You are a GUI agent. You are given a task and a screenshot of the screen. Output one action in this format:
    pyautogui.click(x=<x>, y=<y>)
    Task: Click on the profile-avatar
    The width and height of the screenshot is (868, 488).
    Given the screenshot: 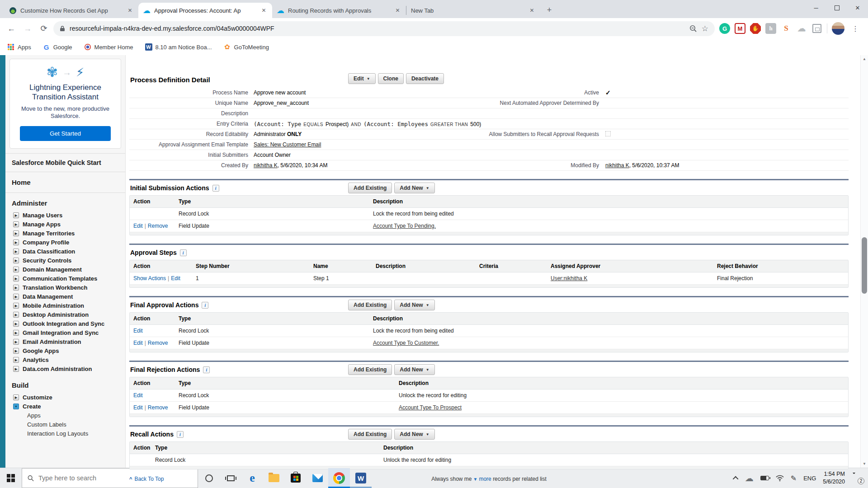 What is the action you would take?
    pyautogui.click(x=838, y=28)
    